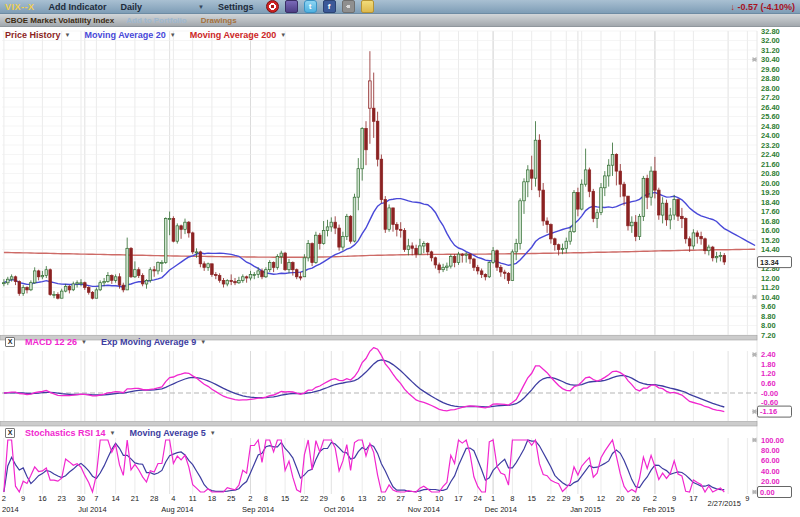  I want to click on svg-text: 6, so click(343, 498).